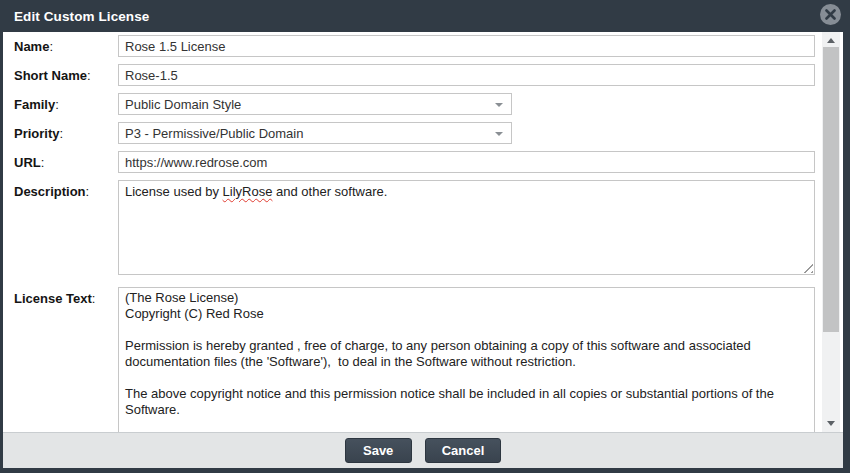 The width and height of the screenshot is (850, 473). What do you see at coordinates (50, 76) in the screenshot?
I see `short-name-label: Short Name` at bounding box center [50, 76].